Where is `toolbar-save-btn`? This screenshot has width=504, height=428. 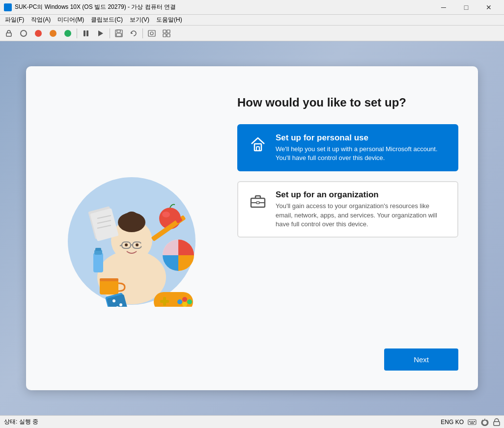 toolbar-save-btn is located at coordinates (119, 33).